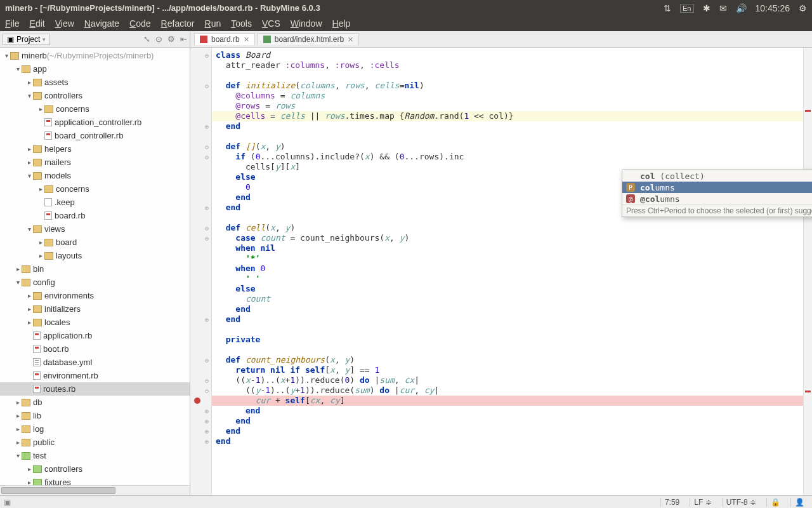 The width and height of the screenshot is (812, 508). What do you see at coordinates (95, 122) in the screenshot?
I see `tree-item: application_controller.rb` at bounding box center [95, 122].